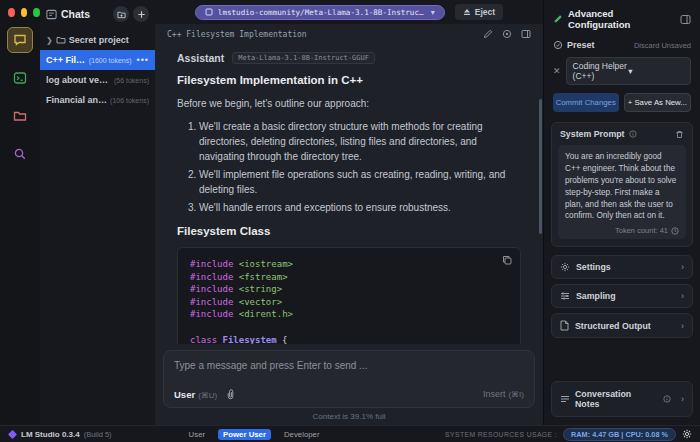 The width and height of the screenshot is (700, 442). Describe the element at coordinates (349, 416) in the screenshot. I see `context-usage-status: Context is 39.1% full` at that location.